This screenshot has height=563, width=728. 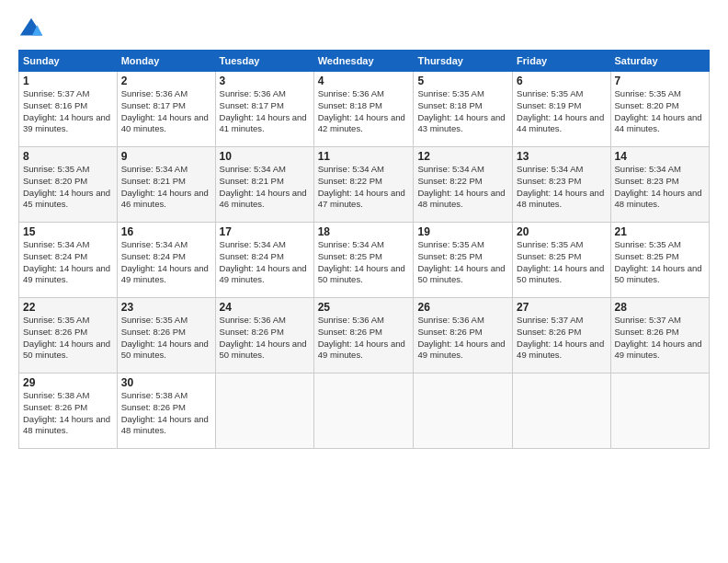 What do you see at coordinates (265, 336) in the screenshot?
I see `calendar-cell: 24 Sunrise: 5:36 AMSunset: 8:26 PMDaylig…` at bounding box center [265, 336].